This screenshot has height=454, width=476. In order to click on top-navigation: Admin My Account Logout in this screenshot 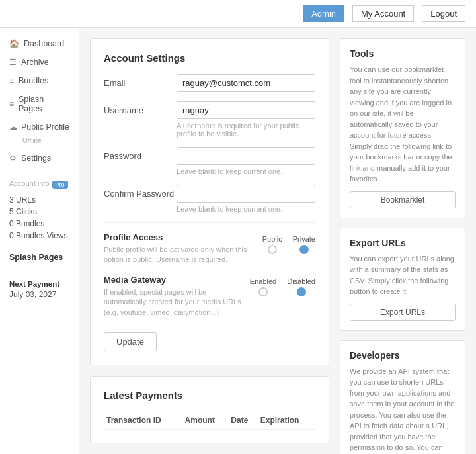, I will do `click(238, 14)`.